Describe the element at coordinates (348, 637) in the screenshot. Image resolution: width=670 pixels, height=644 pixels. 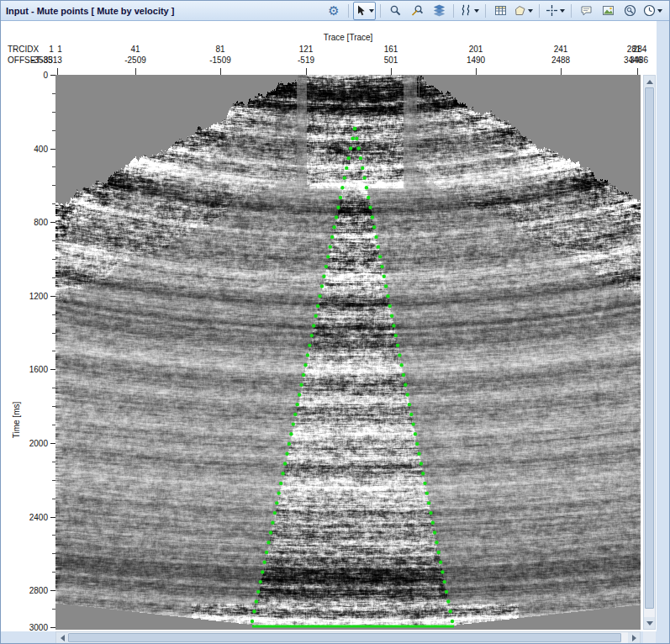
I see `horizontal-scrollbar` at that location.